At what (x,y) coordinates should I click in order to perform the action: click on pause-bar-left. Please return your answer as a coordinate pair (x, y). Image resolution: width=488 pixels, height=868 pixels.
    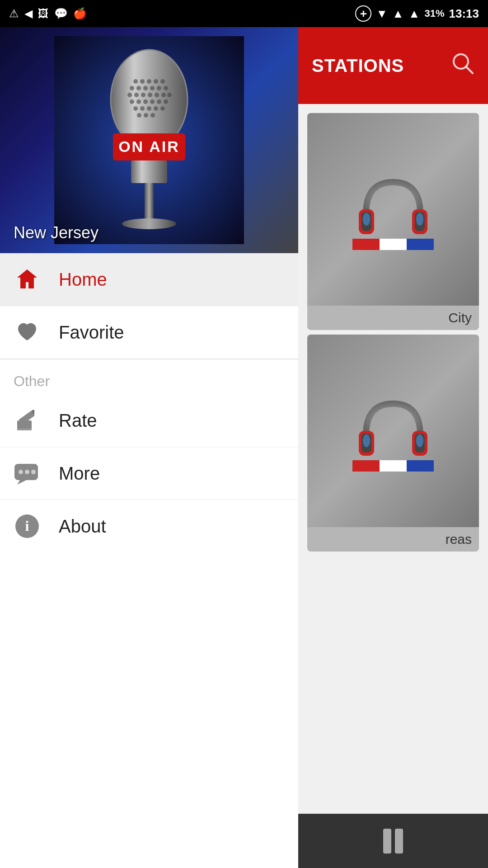
    Looking at the image, I should click on (387, 841).